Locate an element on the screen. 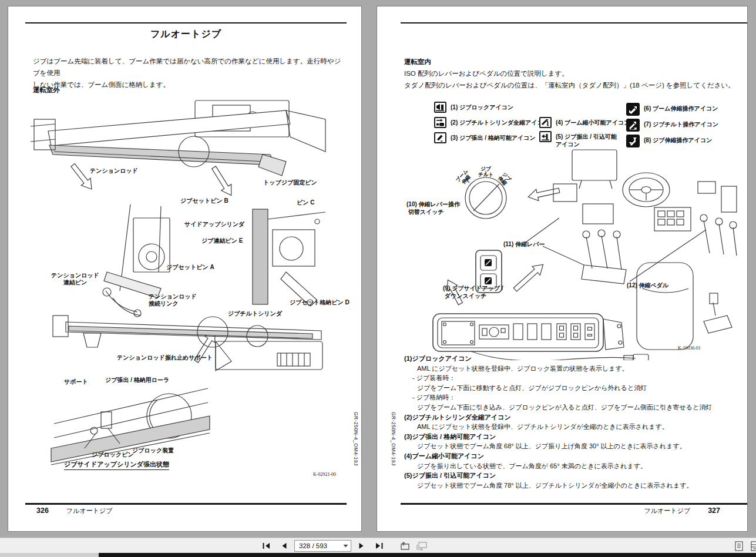 The image size is (756, 557). next-page-icon is located at coordinates (362, 546).